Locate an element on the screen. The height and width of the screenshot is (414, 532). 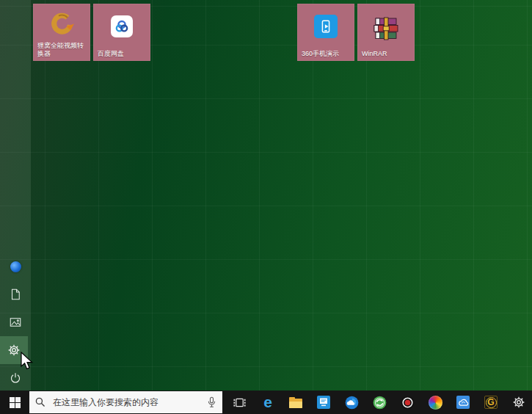
baidu-netdisk-icon is located at coordinates (122, 26).